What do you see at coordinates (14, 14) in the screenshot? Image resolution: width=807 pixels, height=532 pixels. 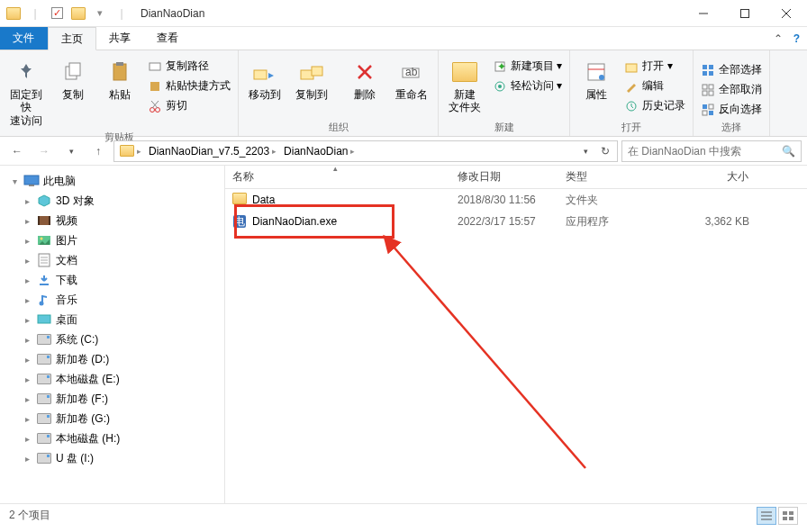 I see `qat-folder-icon` at bounding box center [14, 14].